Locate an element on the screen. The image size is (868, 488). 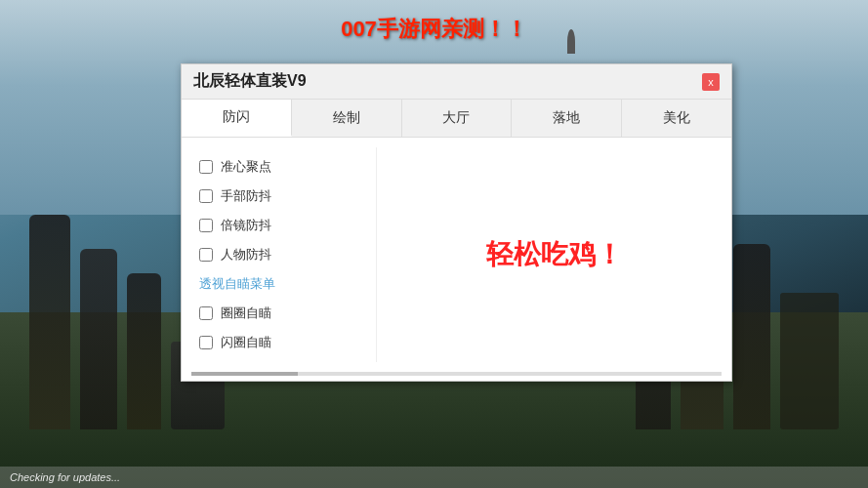
close-button: x is located at coordinates (711, 82).